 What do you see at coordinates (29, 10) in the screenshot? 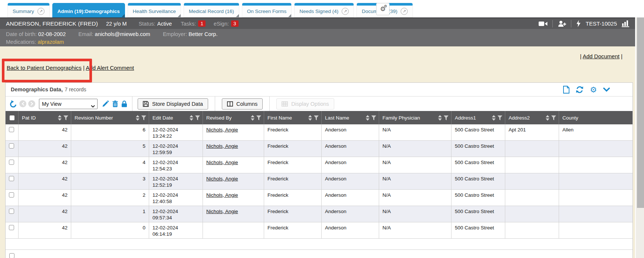
I see `tab-summary: Summary ↗` at bounding box center [29, 10].